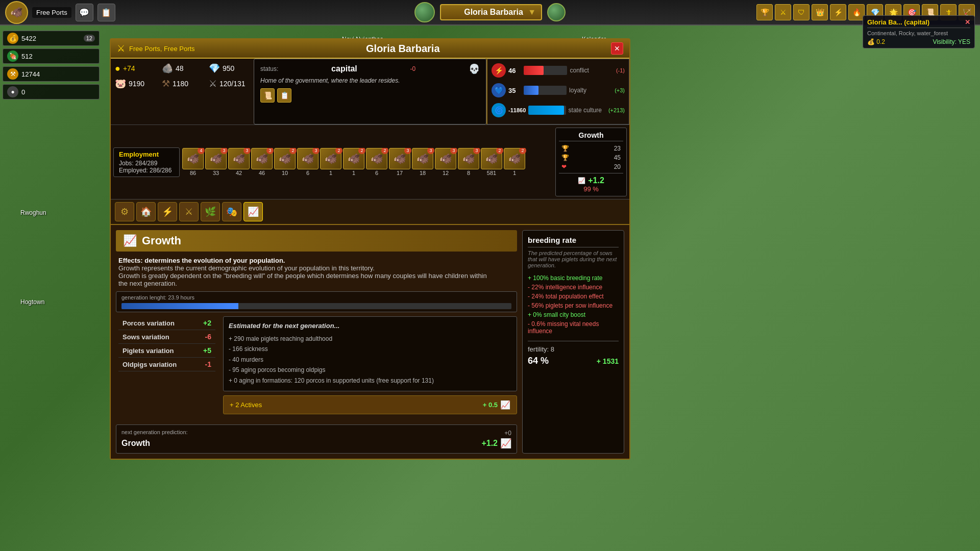 The image size is (980, 551). Describe the element at coordinates (125, 212) in the screenshot. I see `tab-gear: ⚙` at that location.